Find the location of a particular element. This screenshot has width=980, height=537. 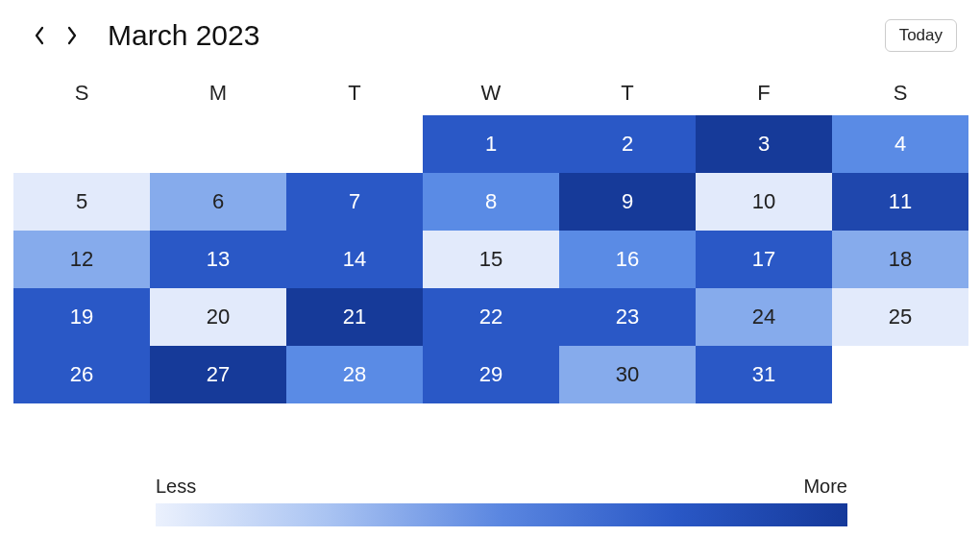

calendar-cell: 24 is located at coordinates (764, 317).